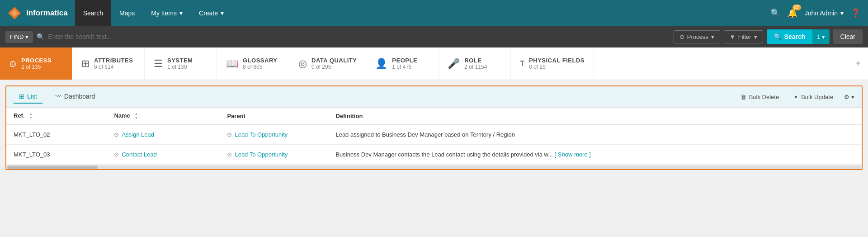 The image size is (868, 237). I want to click on cat-tab-process: ⊙ PROCESS 2 of 135, so click(36, 63).